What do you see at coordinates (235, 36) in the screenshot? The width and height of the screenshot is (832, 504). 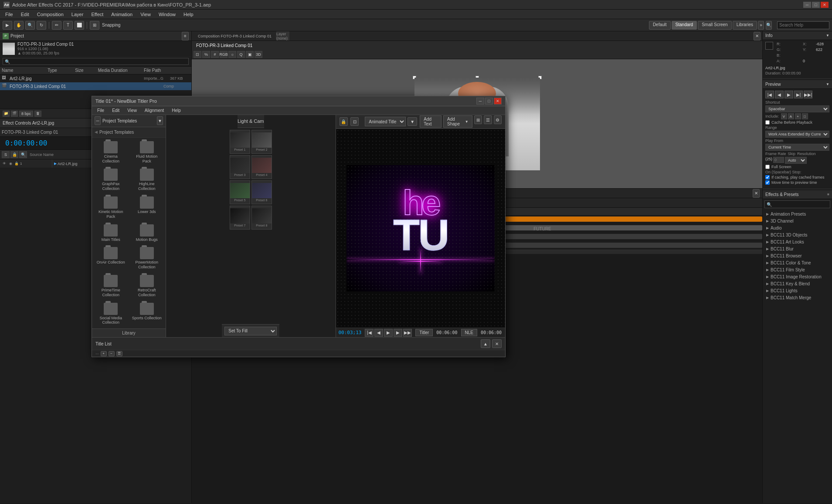 I see `tab-composition: Composition FOTO-PR-3 Linked Comp 01` at bounding box center [235, 36].